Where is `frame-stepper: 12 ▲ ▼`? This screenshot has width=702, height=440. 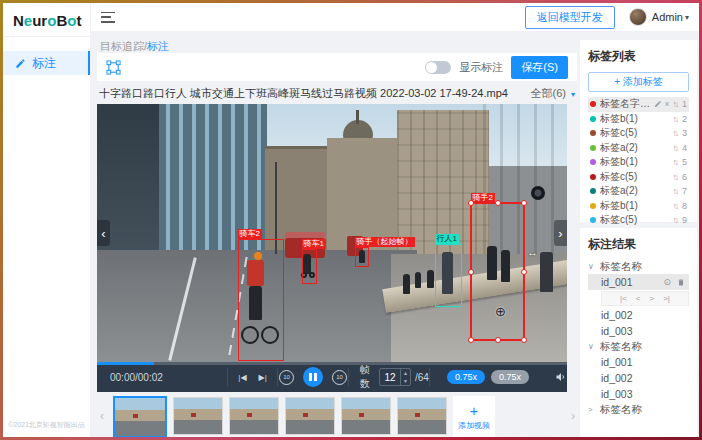
frame-stepper: 12 ▲ ▼ is located at coordinates (395, 377).